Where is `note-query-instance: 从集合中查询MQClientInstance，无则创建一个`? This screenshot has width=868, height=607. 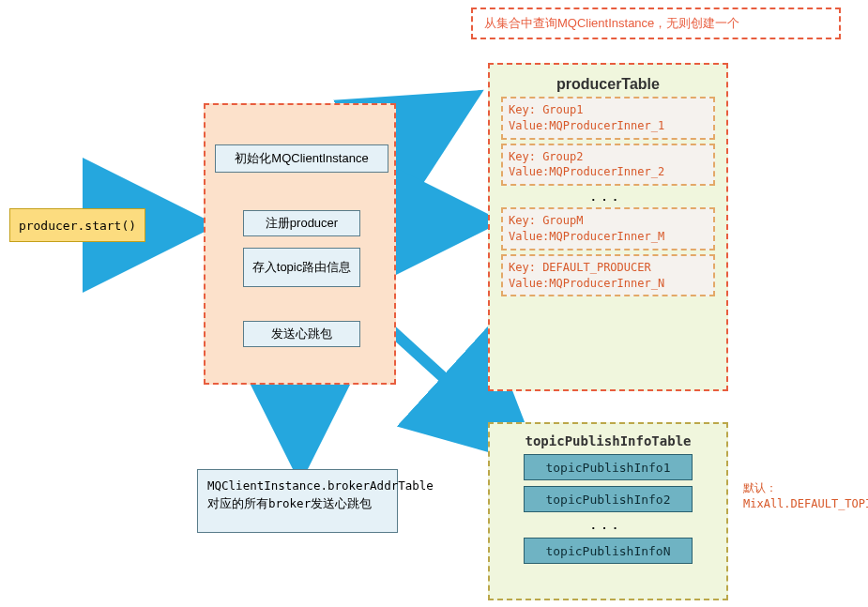
note-query-instance: 从集合中查询MQClientInstance，无则创建一个 is located at coordinates (656, 23).